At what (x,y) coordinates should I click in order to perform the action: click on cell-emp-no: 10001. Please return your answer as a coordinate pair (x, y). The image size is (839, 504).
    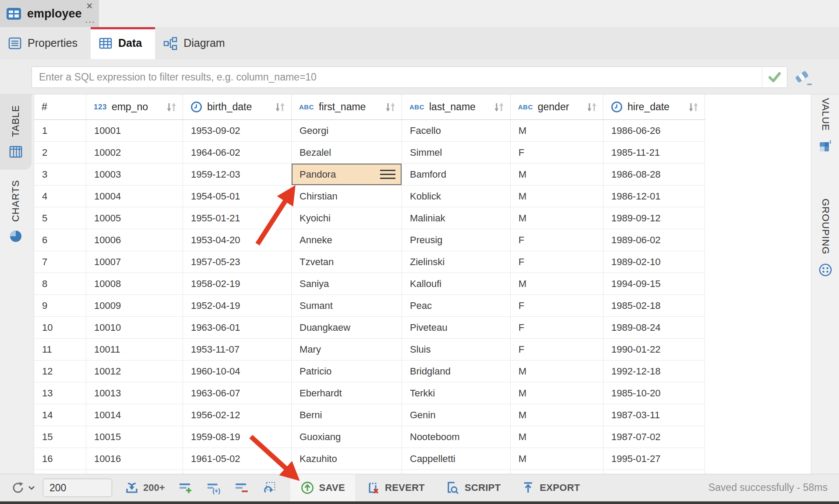
    Looking at the image, I should click on (135, 130).